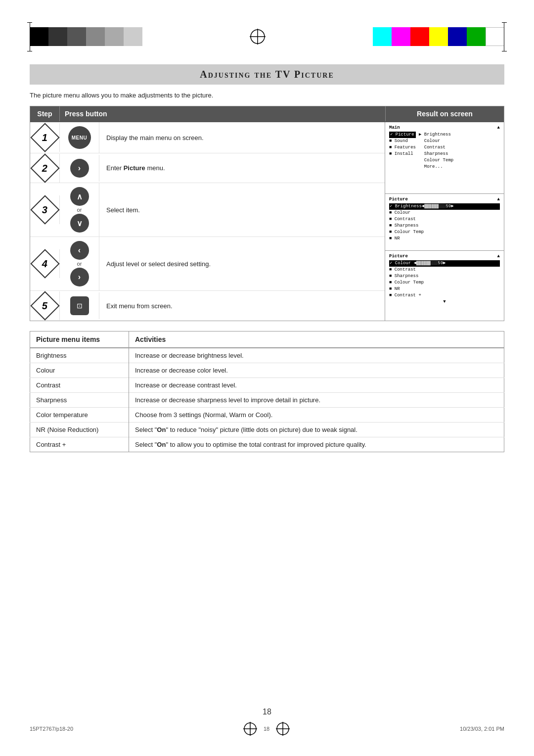 The image size is (534, 756). What do you see at coordinates (44, 263) in the screenshot?
I see `step-4-diamond: 4` at bounding box center [44, 263].